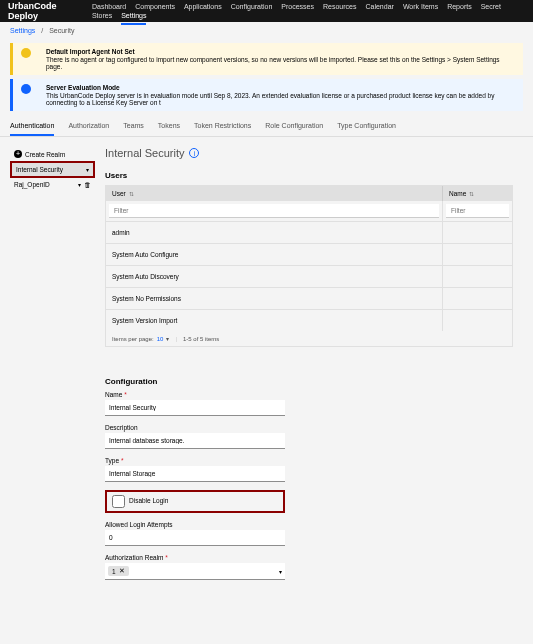 The image size is (533, 644). Describe the element at coordinates (309, 276) in the screenshot. I see `table-row: System Auto Discovery` at that location.